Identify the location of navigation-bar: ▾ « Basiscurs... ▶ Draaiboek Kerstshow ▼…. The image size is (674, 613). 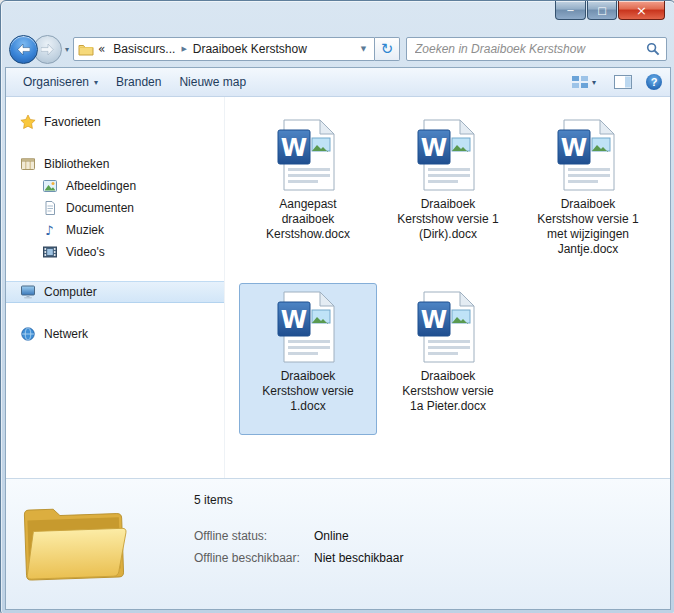
(338, 49).